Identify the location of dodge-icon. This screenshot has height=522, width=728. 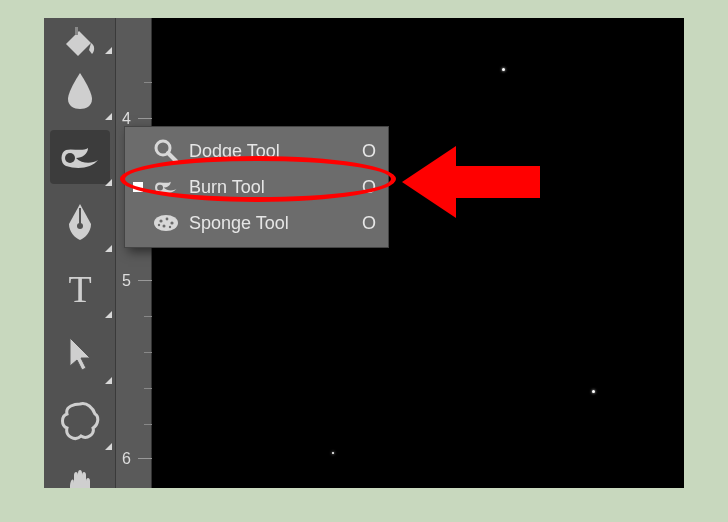
(166, 151).